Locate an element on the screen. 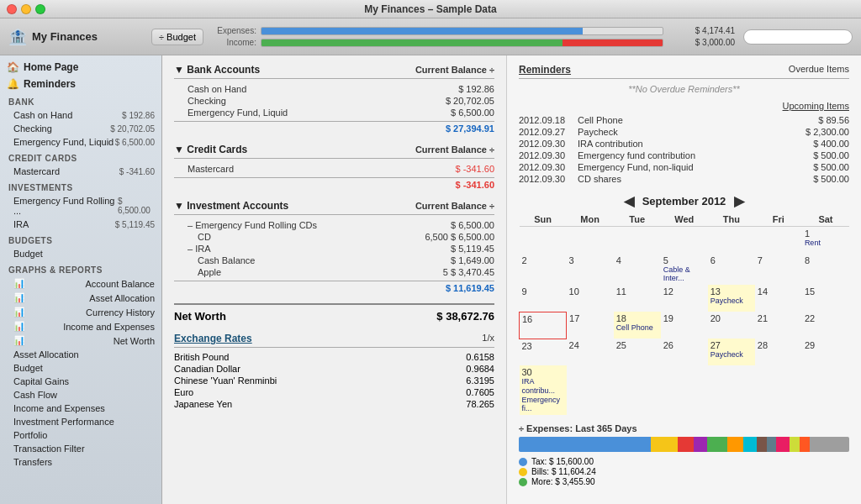 The width and height of the screenshot is (861, 504). cal-cell-1-3: 5Cable & Inter... is located at coordinates (684, 270).